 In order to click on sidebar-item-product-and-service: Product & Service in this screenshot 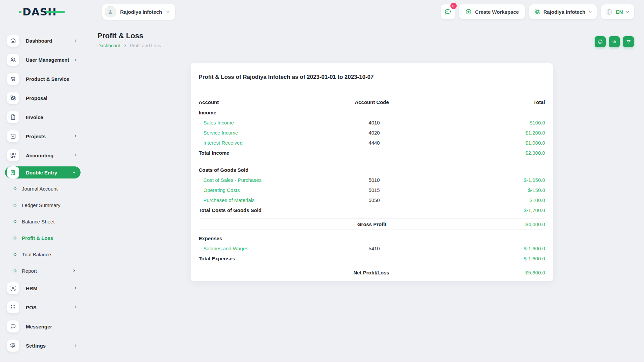, I will do `click(42, 79)`.